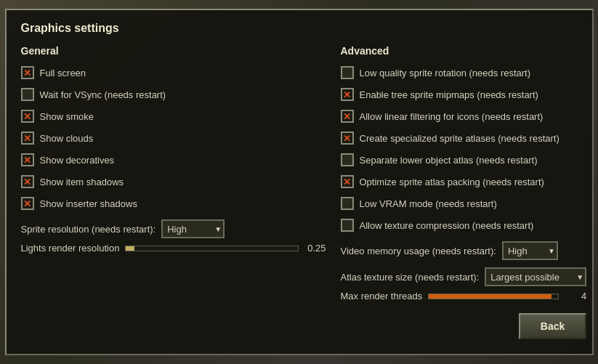  I want to click on checkbox-row-linear-filtering: Allow linear filtering for icons (needs …, so click(464, 116).